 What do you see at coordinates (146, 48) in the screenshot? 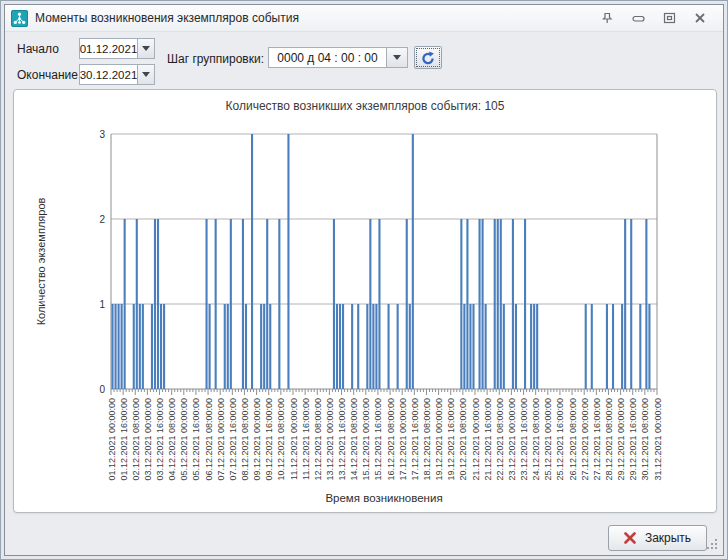
I see `start-date-dropdown-button` at bounding box center [146, 48].